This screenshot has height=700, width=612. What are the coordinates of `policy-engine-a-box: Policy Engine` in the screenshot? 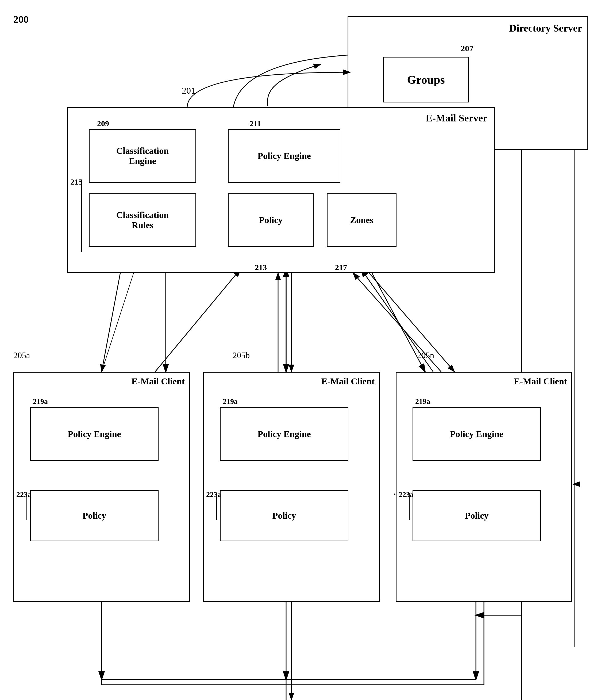 It's located at (94, 434).